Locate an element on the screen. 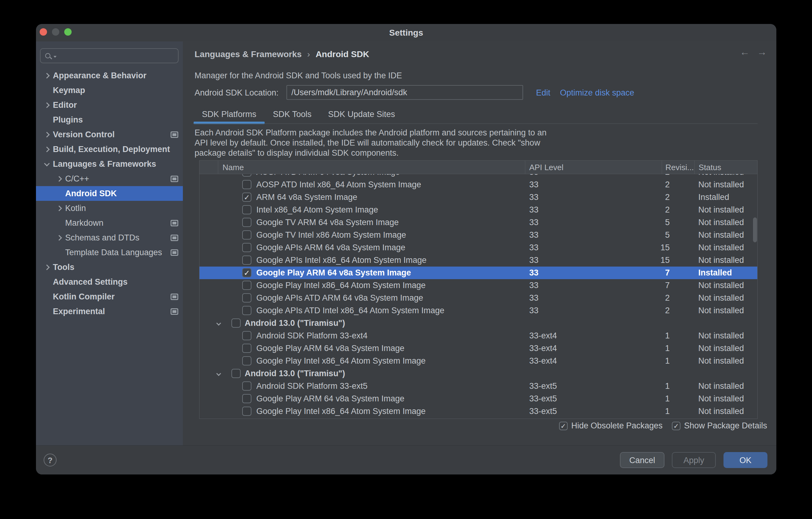 The image size is (812, 519). status-cell: Not installed is located at coordinates (721, 176).